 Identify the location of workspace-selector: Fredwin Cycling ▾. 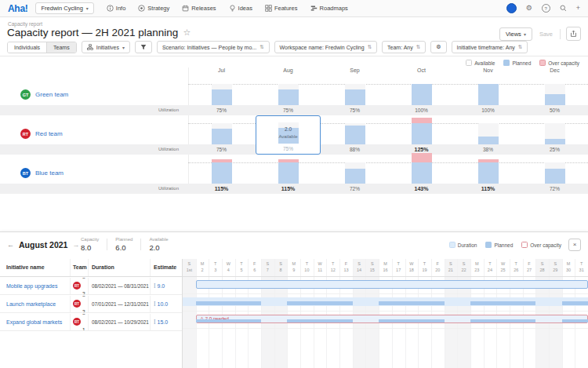
(64, 8).